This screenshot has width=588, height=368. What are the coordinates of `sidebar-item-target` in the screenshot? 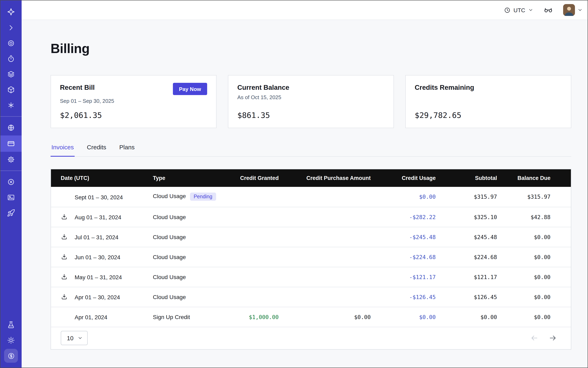 It's located at (11, 43).